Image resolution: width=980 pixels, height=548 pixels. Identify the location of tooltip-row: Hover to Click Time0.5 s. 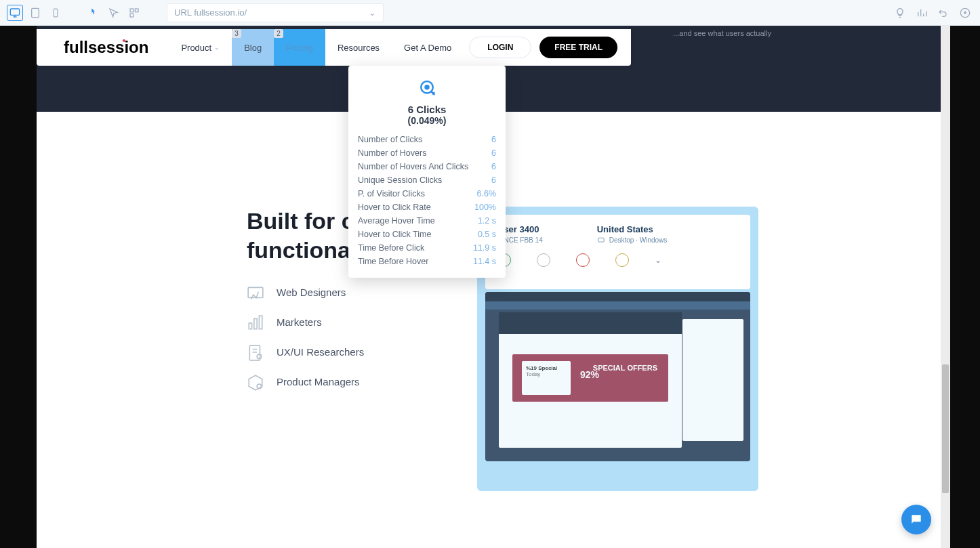
(427, 234).